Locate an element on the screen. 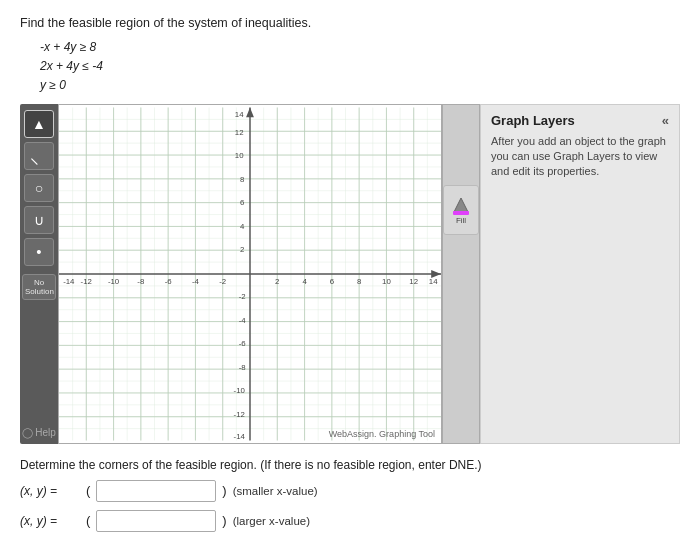 This screenshot has height=549, width=700. coord-label-2: (x, y) = is located at coordinates (50, 521).